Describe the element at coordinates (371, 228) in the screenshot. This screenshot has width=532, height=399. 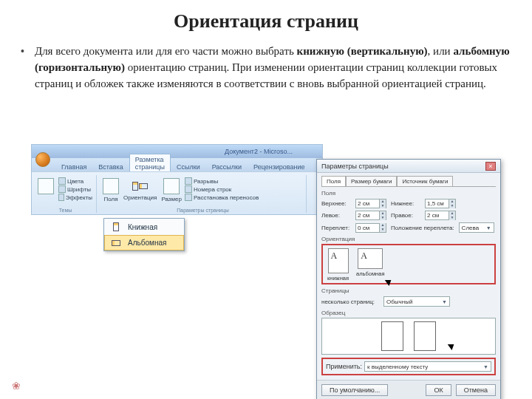
I see `input-gutter: 0 см▲▼` at that location.